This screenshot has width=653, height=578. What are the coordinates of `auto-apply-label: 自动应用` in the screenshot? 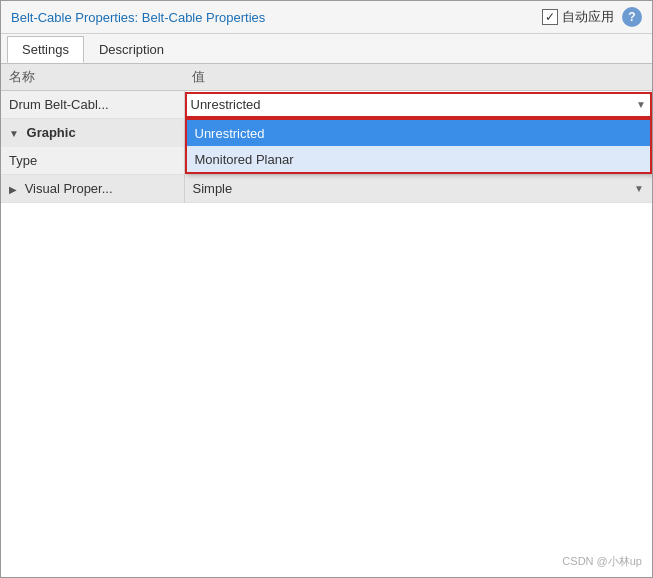 It's located at (588, 17).